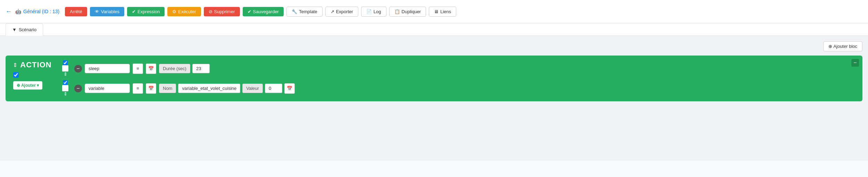 The image size is (868, 177). What do you see at coordinates (24, 30) in the screenshot?
I see `tab-scenario: ▼ Scénario` at bounding box center [24, 30].